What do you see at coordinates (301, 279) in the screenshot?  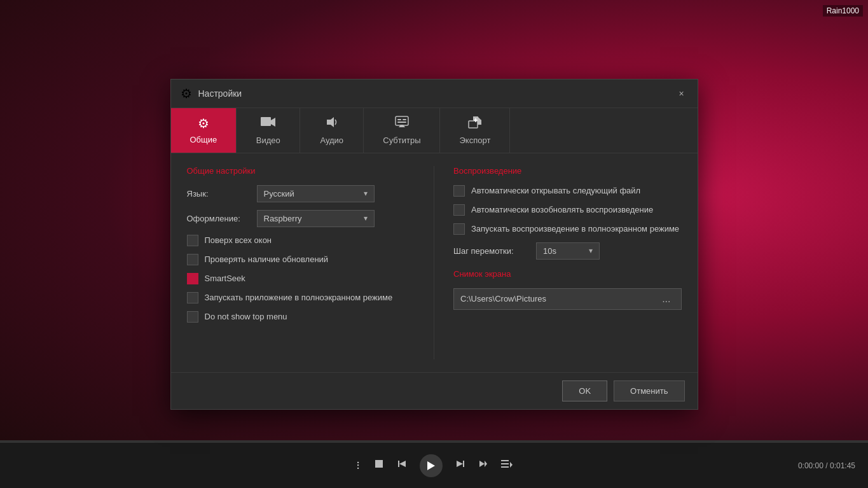 I see `smartseek-checkbox-row: SmartSeek` at bounding box center [301, 279].